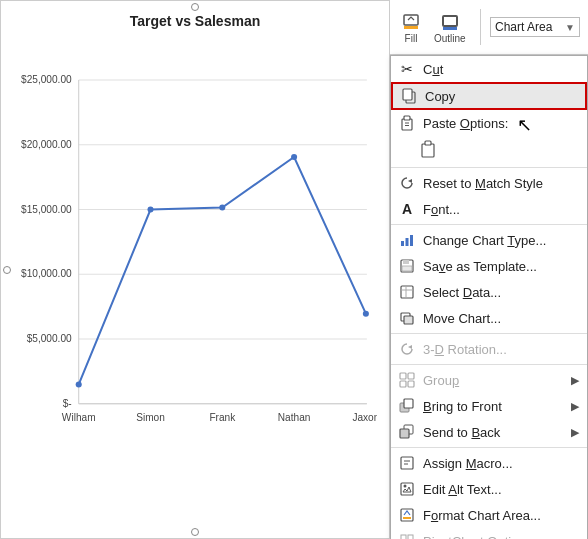 The width and height of the screenshot is (588, 539). What do you see at coordinates (489, 209) in the screenshot?
I see `menu-item-font: A Font...` at bounding box center [489, 209].